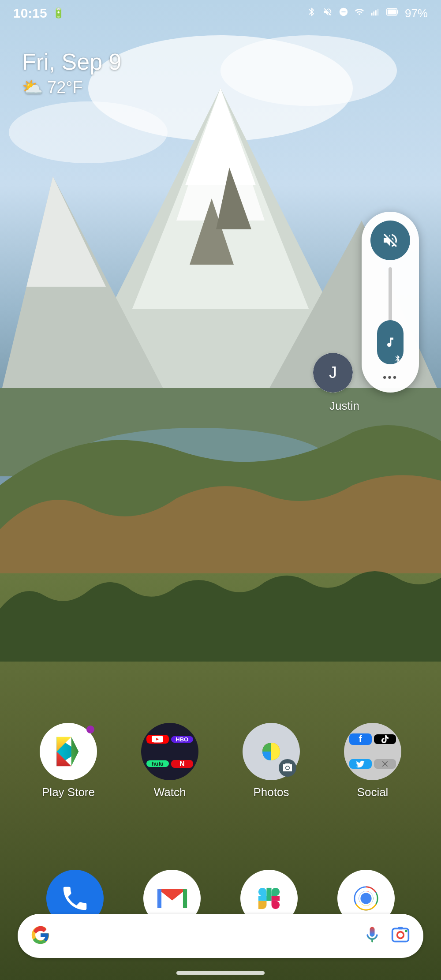 The image size is (441, 980). Describe the element at coordinates (392, 13) in the screenshot. I see `battery-icon` at that location.